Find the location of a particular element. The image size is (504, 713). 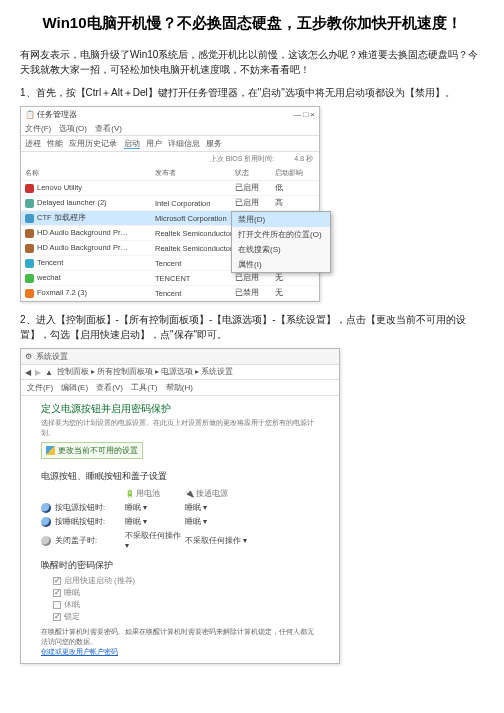

opt-plugged-select: 不采取任何操作 ▾ is located at coordinates (252, 541).